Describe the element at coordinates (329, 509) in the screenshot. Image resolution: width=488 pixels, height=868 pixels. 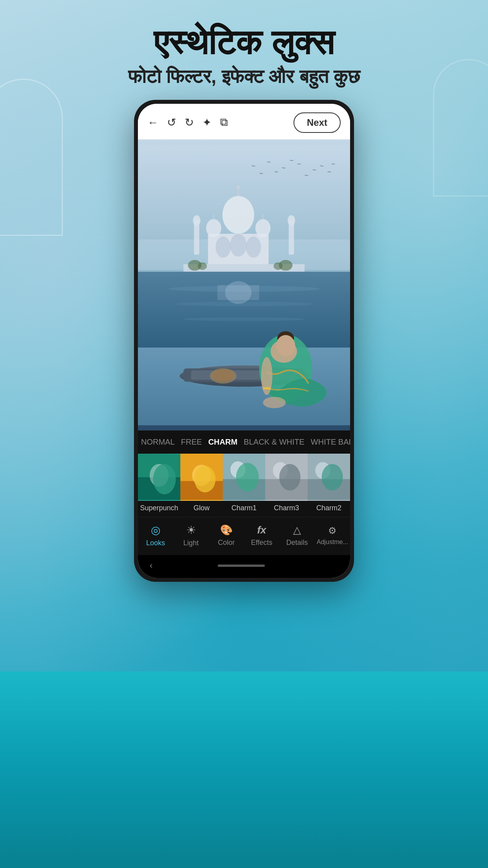
I see `thumb-charm2-label: Charm2` at that location.